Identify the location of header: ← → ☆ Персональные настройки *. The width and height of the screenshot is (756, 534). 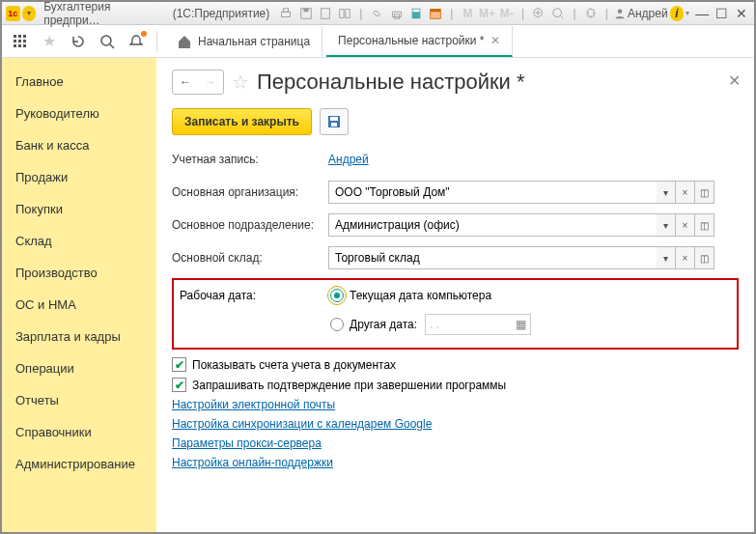
(456, 82).